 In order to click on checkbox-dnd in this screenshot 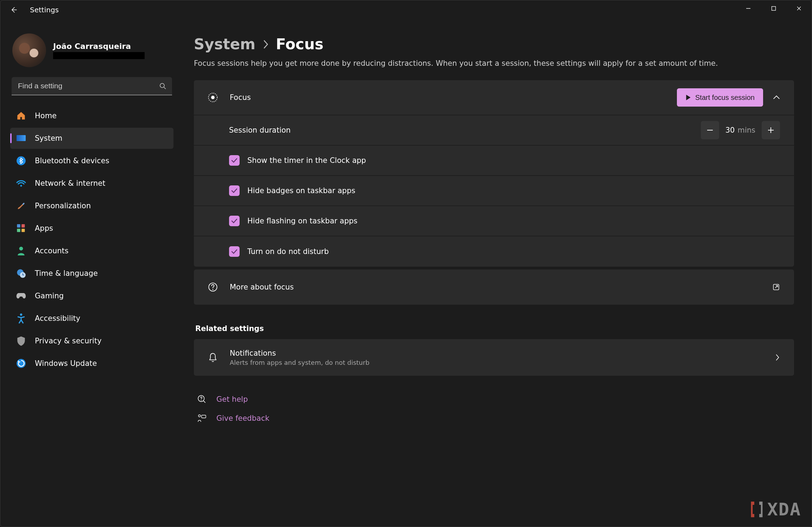, I will do `click(234, 252)`.